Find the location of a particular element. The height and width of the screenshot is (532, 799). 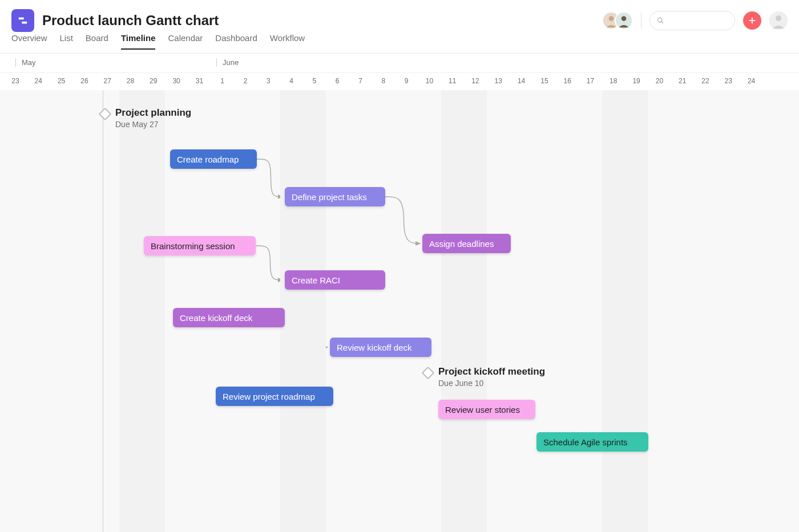

day-cell: 11 is located at coordinates (453, 81).